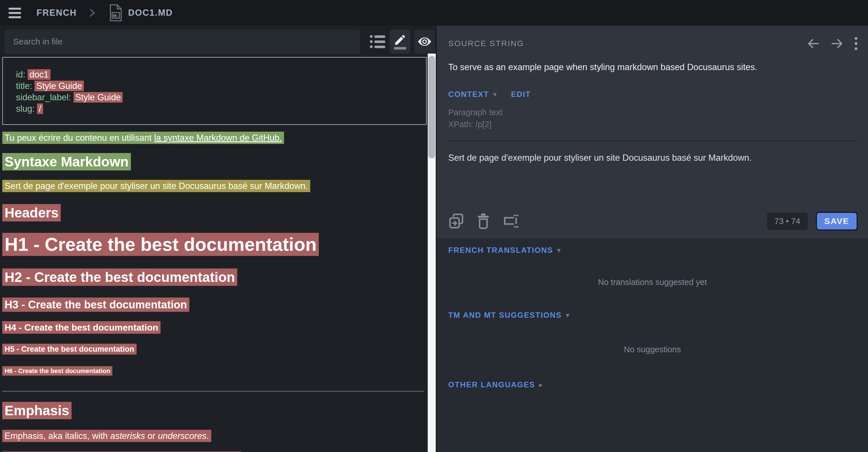  Describe the element at coordinates (183, 42) in the screenshot. I see `search-input` at that location.